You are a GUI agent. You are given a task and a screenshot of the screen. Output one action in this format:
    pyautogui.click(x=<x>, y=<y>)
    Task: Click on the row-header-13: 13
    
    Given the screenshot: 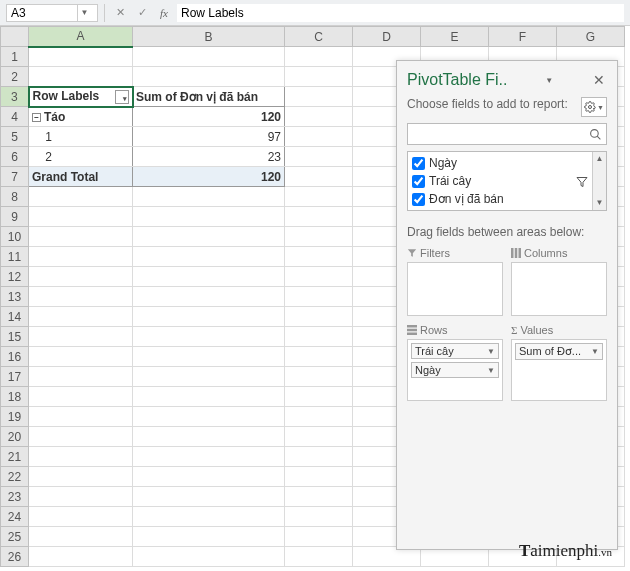 What is the action you would take?
    pyautogui.click(x=15, y=297)
    